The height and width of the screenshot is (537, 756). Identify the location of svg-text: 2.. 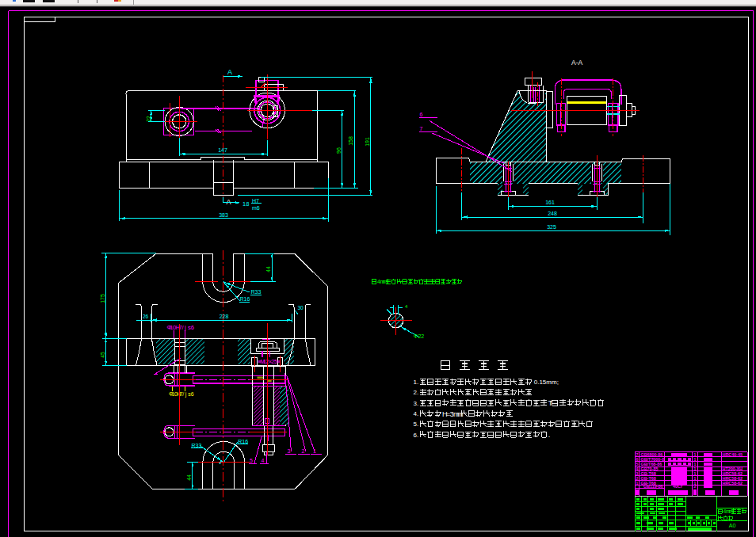
(417, 393).